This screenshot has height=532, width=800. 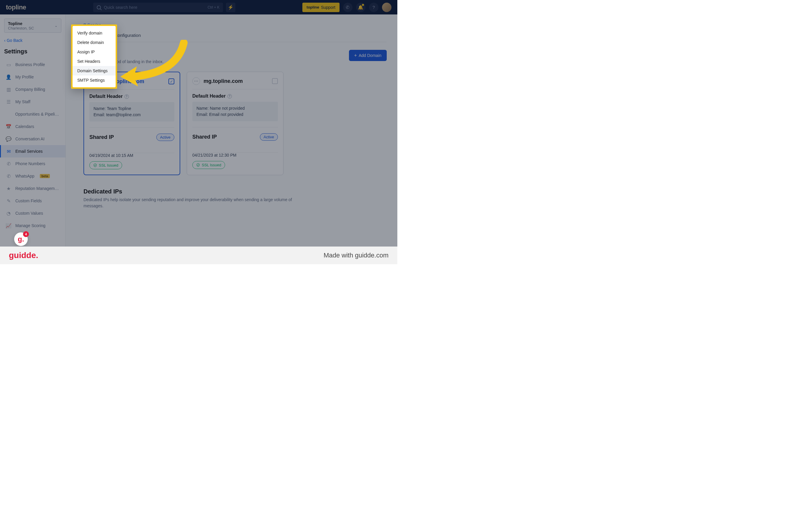 What do you see at coordinates (94, 71) in the screenshot?
I see `menu-item-domain-settings: Domain Settings` at bounding box center [94, 71].